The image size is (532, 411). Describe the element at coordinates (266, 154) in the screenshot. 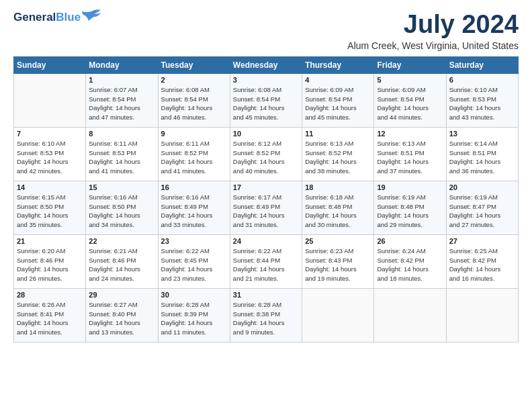

I see `calendar-week-row: 7Sunrise: 6:10 AM Sunset: 8:53 PM Daylig…` at that location.